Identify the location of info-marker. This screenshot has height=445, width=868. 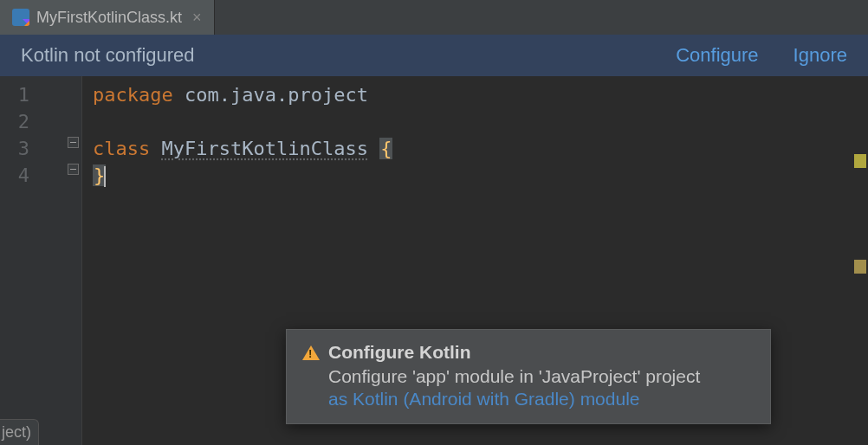
(860, 267).